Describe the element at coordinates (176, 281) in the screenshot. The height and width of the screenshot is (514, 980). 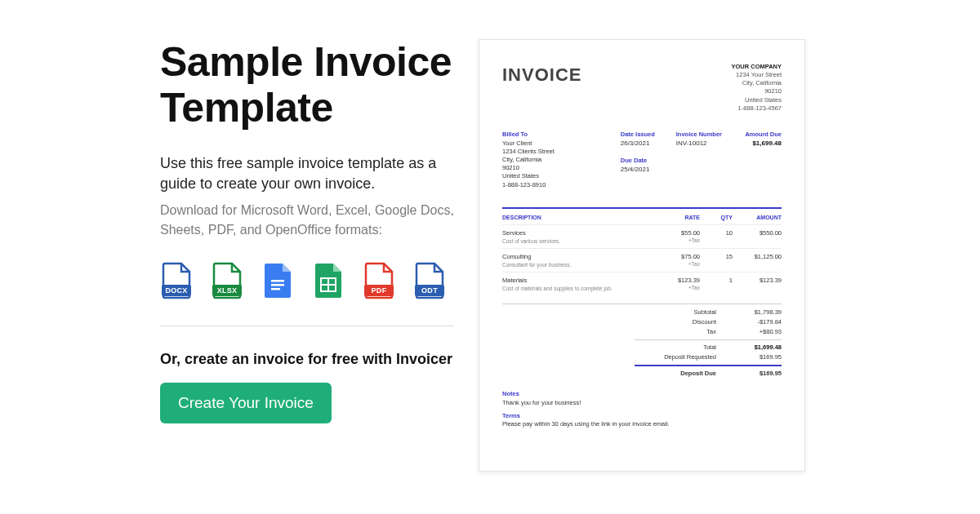
I see `download-docx: DOCX` at that location.